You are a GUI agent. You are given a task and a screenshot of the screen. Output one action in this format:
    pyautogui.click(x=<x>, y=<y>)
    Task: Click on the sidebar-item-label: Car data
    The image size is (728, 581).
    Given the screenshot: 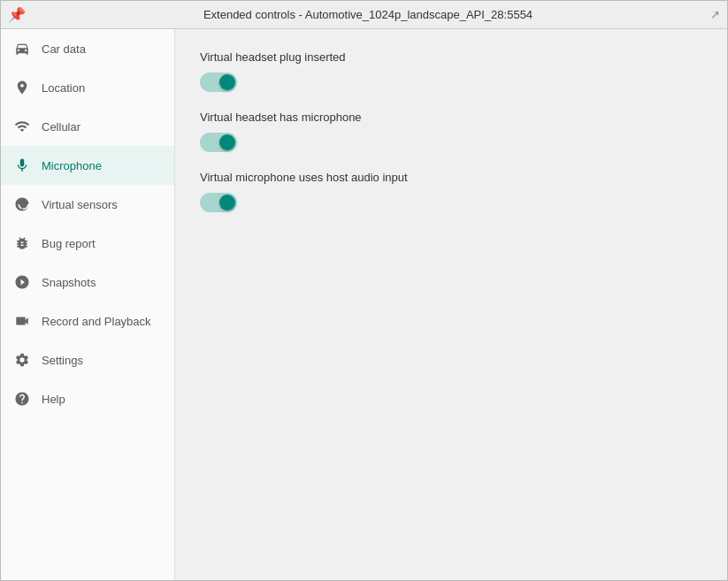 What is the action you would take?
    pyautogui.click(x=64, y=50)
    